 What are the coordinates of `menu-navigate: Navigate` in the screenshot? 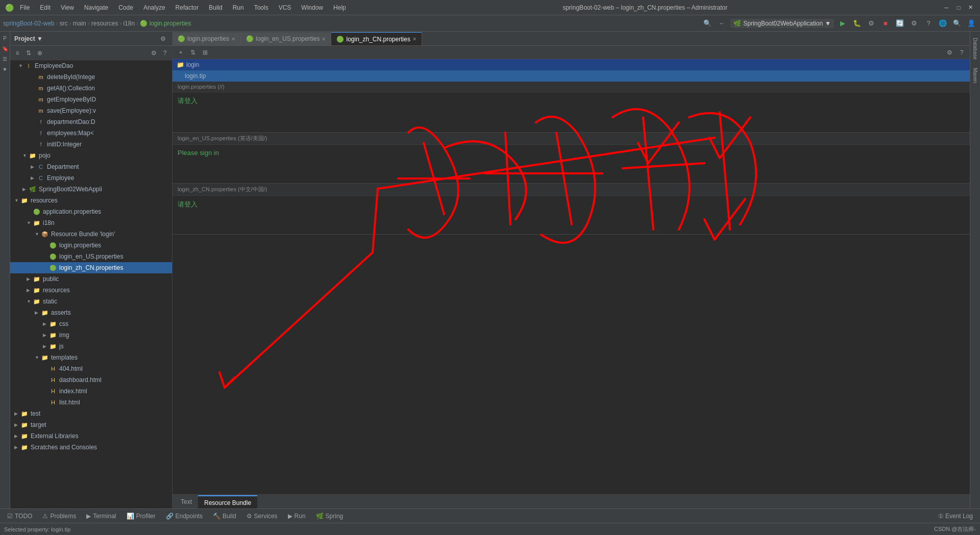 It's located at (96, 8).